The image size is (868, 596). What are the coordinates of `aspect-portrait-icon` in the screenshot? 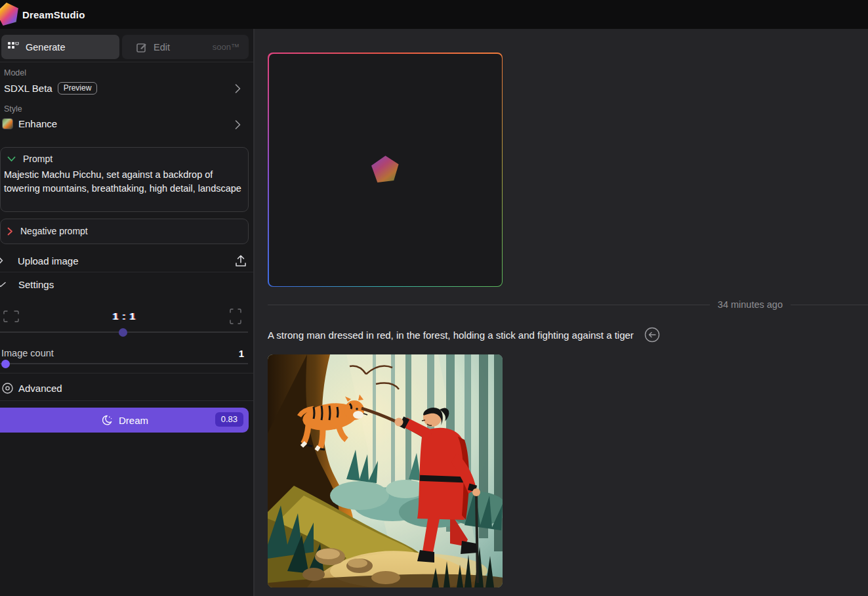 It's located at (236, 316).